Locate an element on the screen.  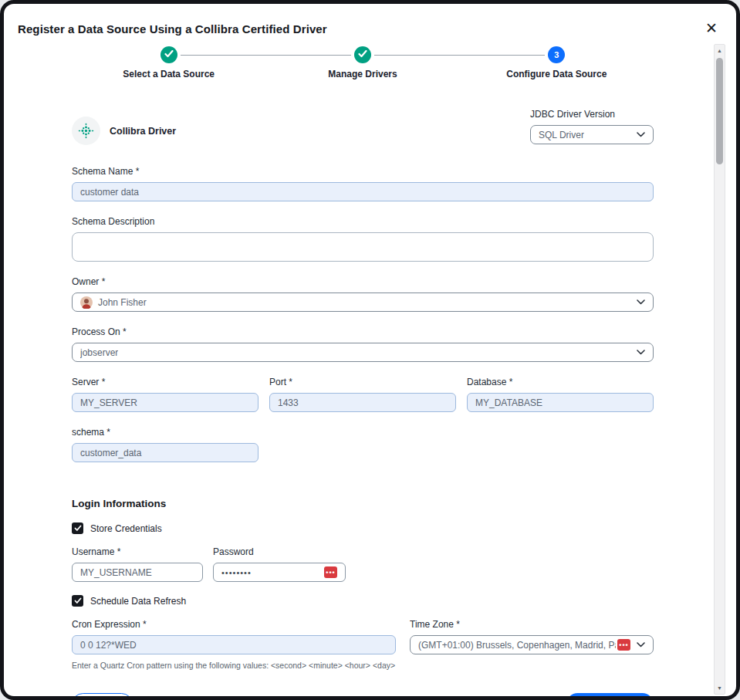
schema-description-field: Schema Description is located at coordinates (363, 239).